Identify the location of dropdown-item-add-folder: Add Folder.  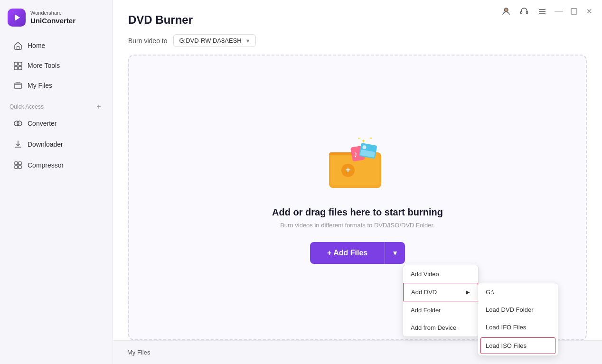
(441, 310).